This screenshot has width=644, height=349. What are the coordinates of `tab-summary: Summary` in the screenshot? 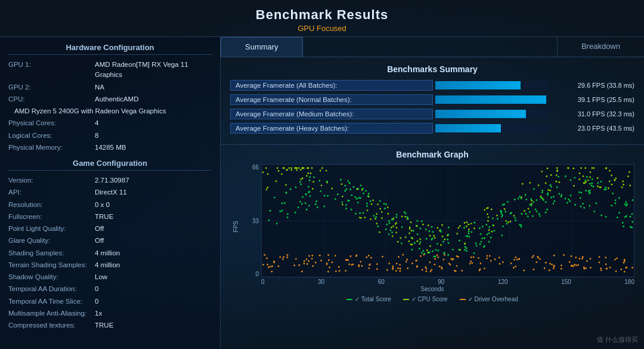 It's located at (262, 47).